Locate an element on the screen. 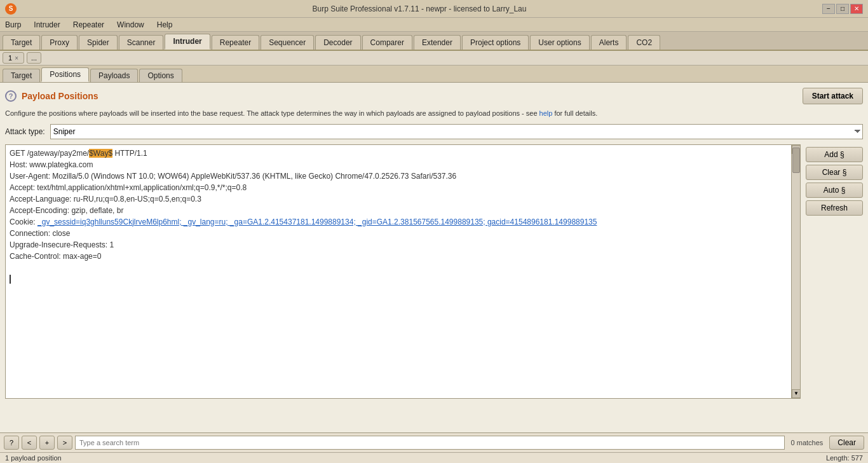 The height and width of the screenshot is (463, 868). status-bar: 1 payload position Length: 577 is located at coordinates (434, 458).